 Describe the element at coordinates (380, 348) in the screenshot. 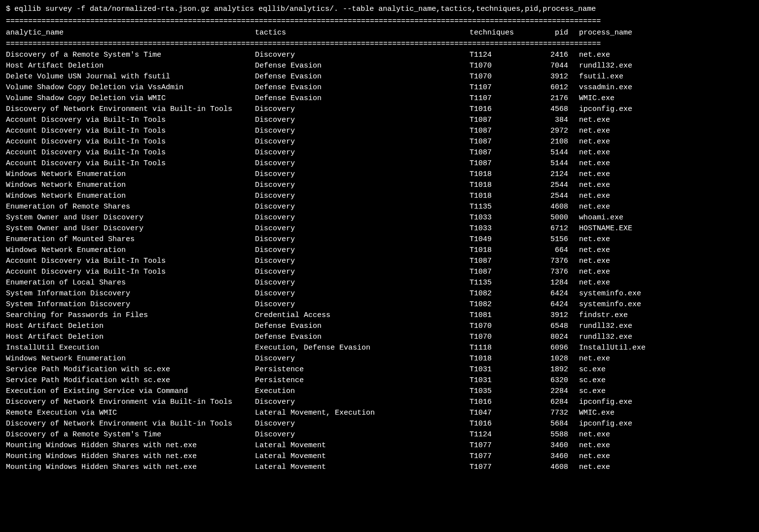

I see `table-row: InstallUtil ExecutionExecution, Defense …` at that location.